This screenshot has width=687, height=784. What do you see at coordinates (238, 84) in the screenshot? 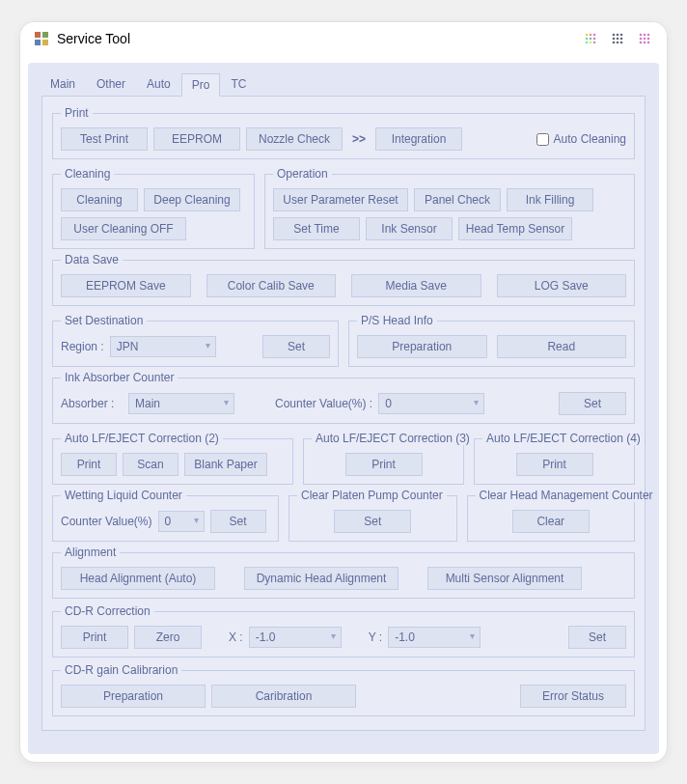
I see `tab-tc: TC` at bounding box center [238, 84].